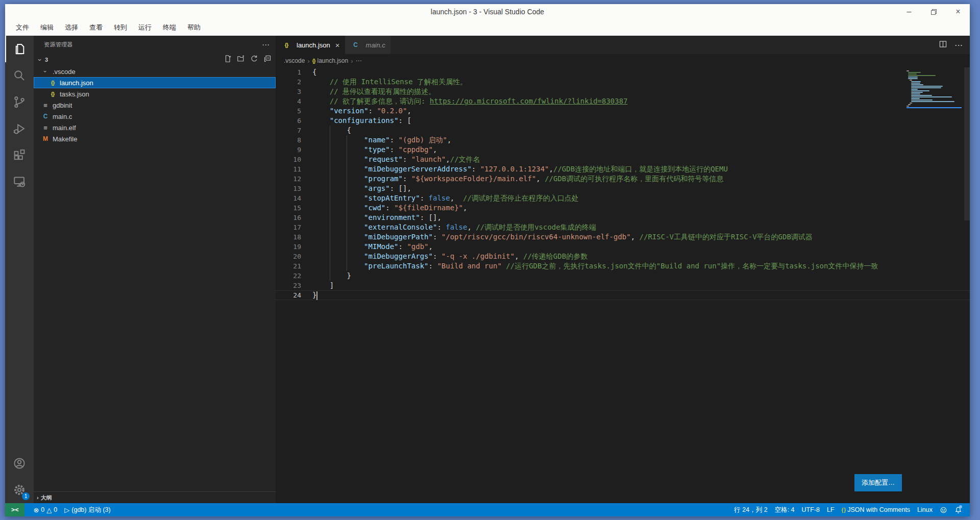 This screenshot has height=520, width=980. I want to click on code-line-18: 18 "miDebuggerPath": "/opt/riscv/gcc/bin…, so click(623, 237).